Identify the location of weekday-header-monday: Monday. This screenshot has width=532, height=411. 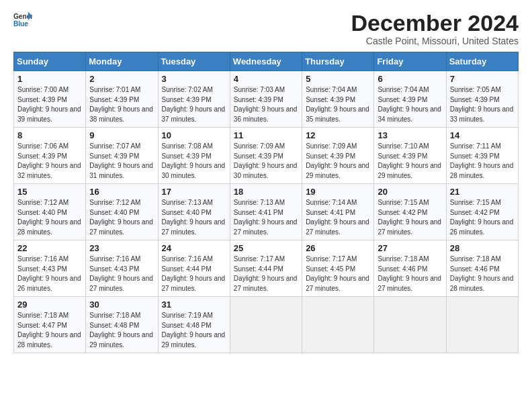
(122, 62).